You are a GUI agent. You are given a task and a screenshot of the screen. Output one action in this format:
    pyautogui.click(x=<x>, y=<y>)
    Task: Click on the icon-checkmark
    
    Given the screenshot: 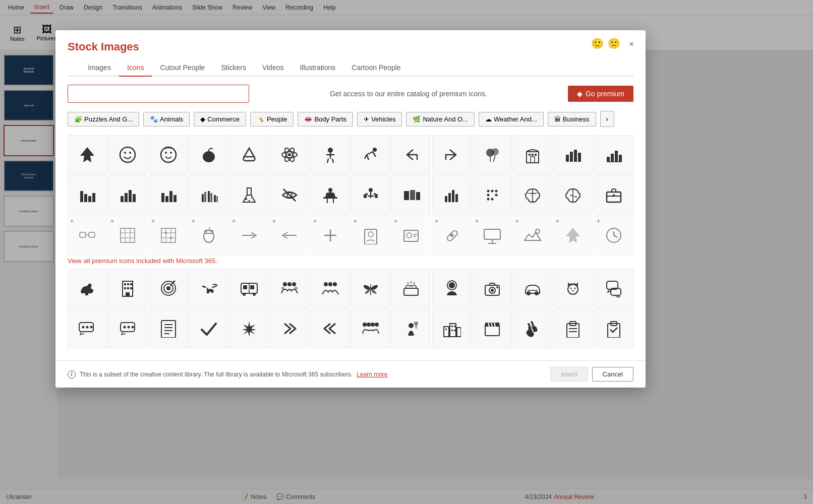 What is the action you would take?
    pyautogui.click(x=209, y=329)
    